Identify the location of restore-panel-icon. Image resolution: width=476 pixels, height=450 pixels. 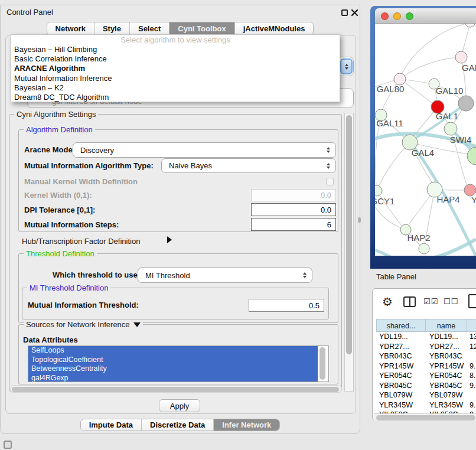
(8, 445).